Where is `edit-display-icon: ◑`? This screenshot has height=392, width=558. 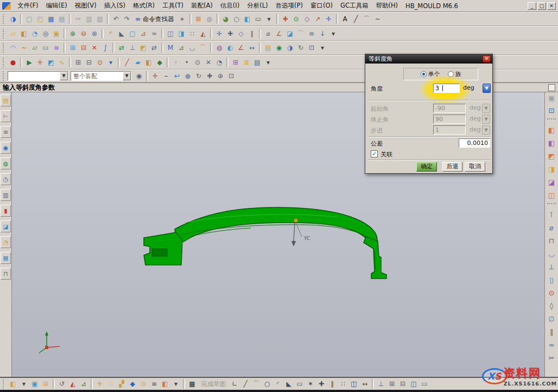
edit-display-icon: ◑ is located at coordinates (290, 48).